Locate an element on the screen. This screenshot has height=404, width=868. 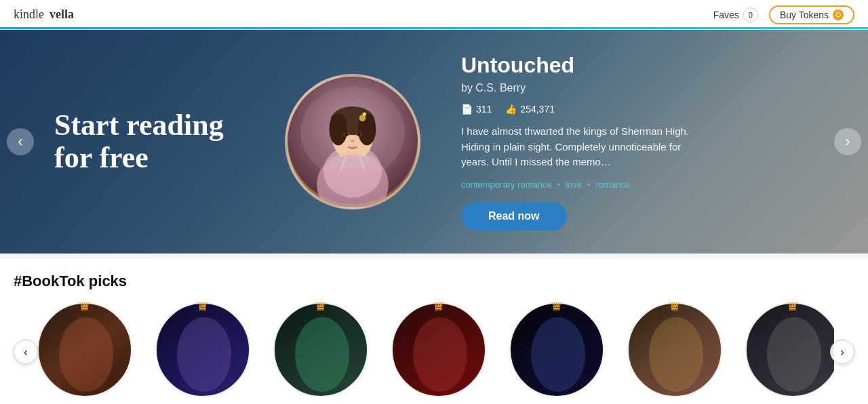
booktok-next-button: › is located at coordinates (842, 352).